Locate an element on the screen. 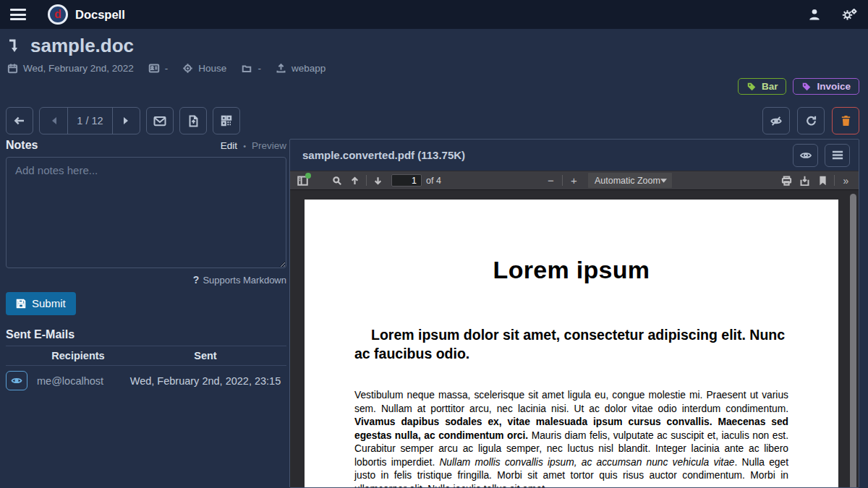  page-indicator: 1 / 12 is located at coordinates (90, 121).